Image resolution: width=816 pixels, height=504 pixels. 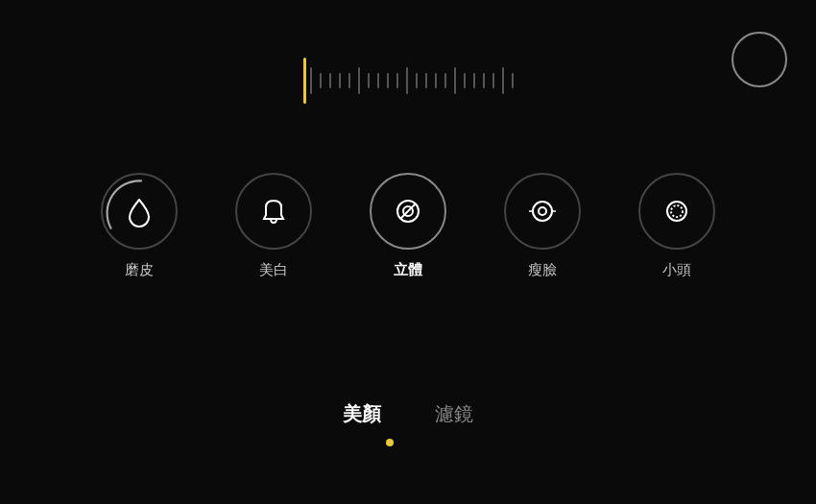 I want to click on tab-indicator, so click(x=390, y=443).